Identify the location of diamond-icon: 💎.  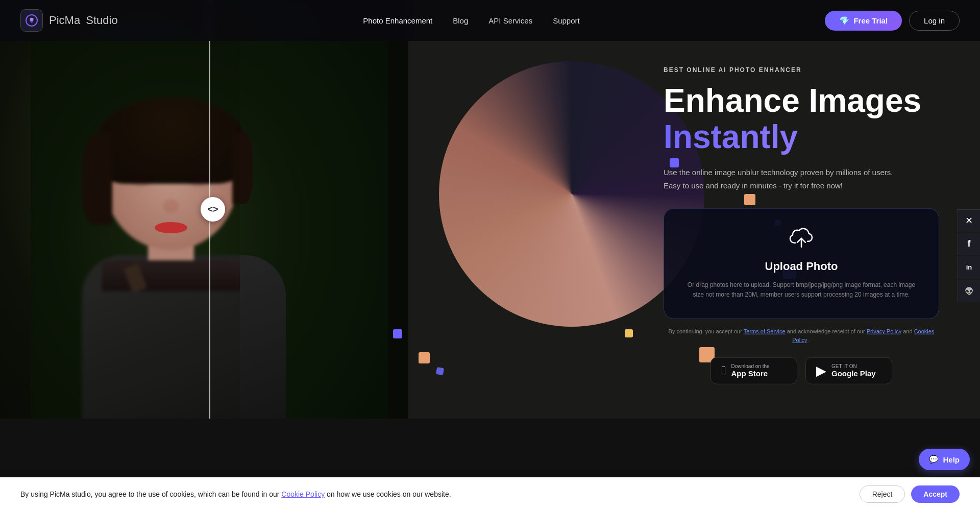
(844, 20).